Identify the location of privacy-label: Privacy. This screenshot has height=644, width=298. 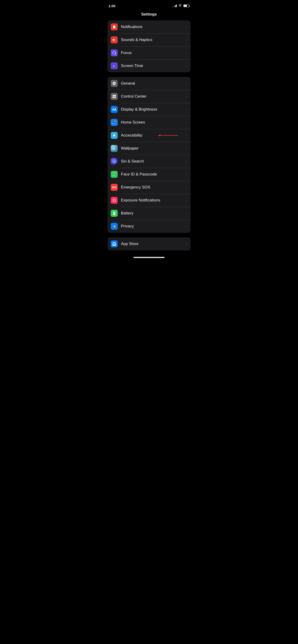
(153, 226).